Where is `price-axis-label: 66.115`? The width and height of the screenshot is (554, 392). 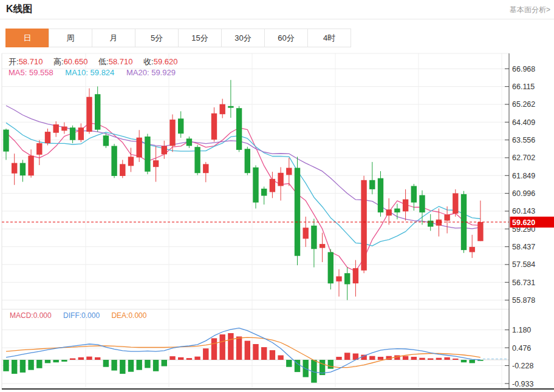
price-axis-label: 66.115 is located at coordinates (524, 87).